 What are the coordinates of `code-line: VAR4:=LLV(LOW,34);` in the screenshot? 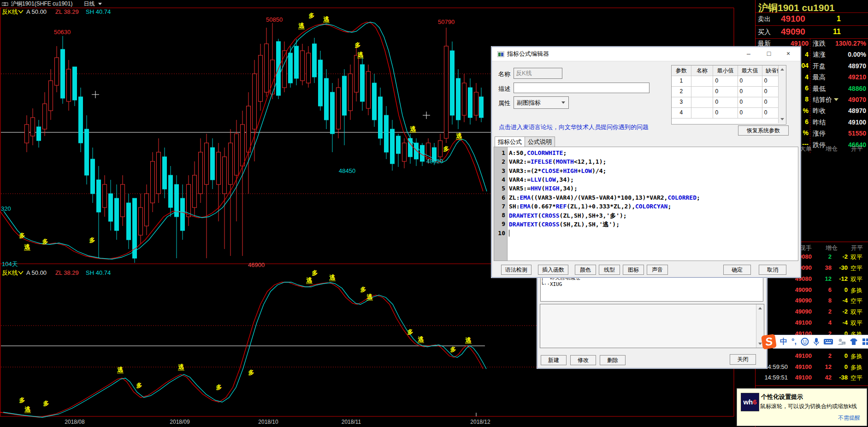 It's located at (654, 181).